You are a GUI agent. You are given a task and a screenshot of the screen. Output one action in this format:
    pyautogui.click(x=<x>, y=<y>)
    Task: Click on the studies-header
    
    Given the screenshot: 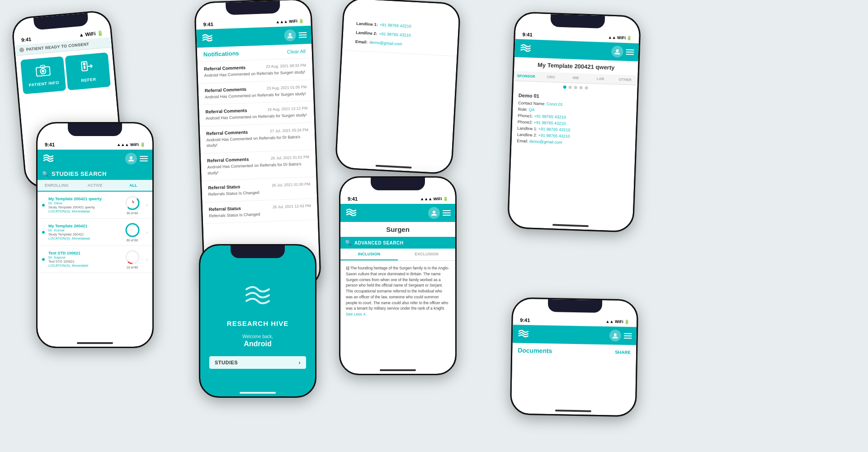 What is the action you would take?
    pyautogui.click(x=95, y=159)
    